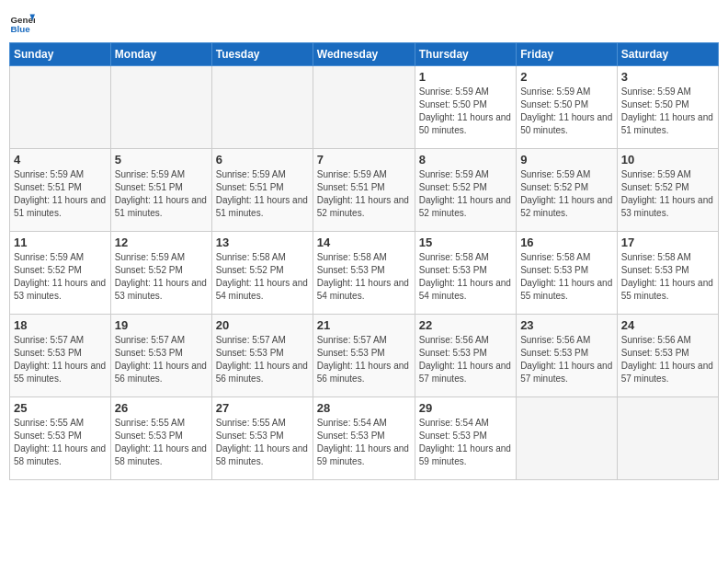  What do you see at coordinates (61, 243) in the screenshot?
I see `day-number: 11` at bounding box center [61, 243].